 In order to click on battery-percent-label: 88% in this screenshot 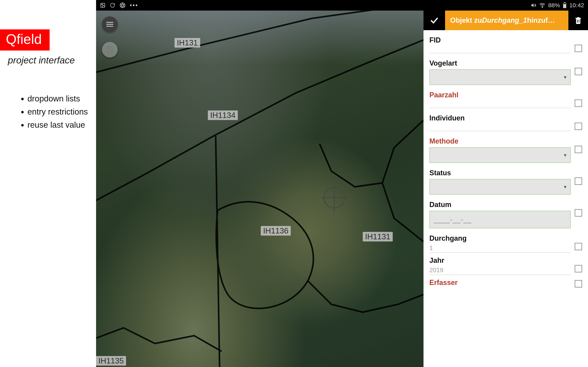, I will do `click(554, 5)`.